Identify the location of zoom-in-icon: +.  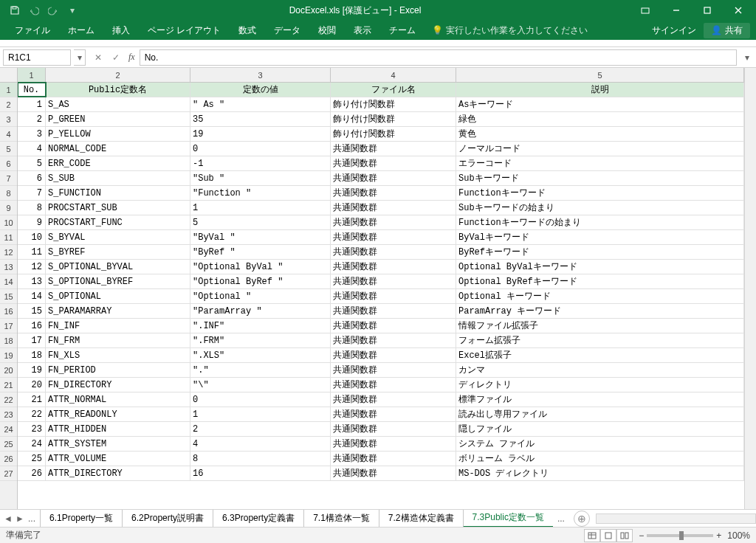
(719, 536).